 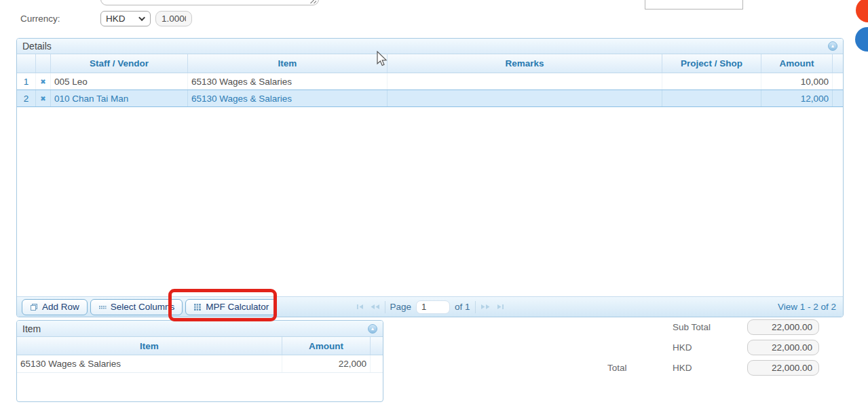 What do you see at coordinates (137, 307) in the screenshot?
I see `select-columns-button: Select Columns` at bounding box center [137, 307].